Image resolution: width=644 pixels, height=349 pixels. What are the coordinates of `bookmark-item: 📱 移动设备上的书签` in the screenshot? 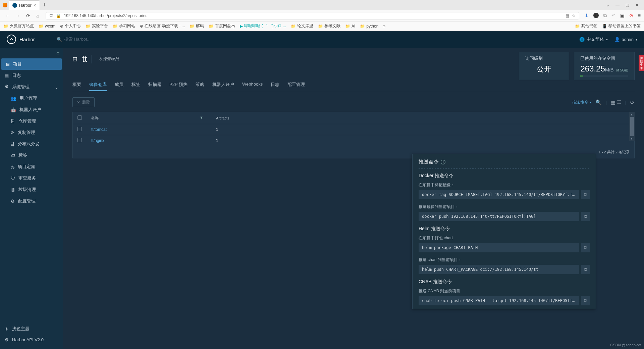 It's located at (621, 26).